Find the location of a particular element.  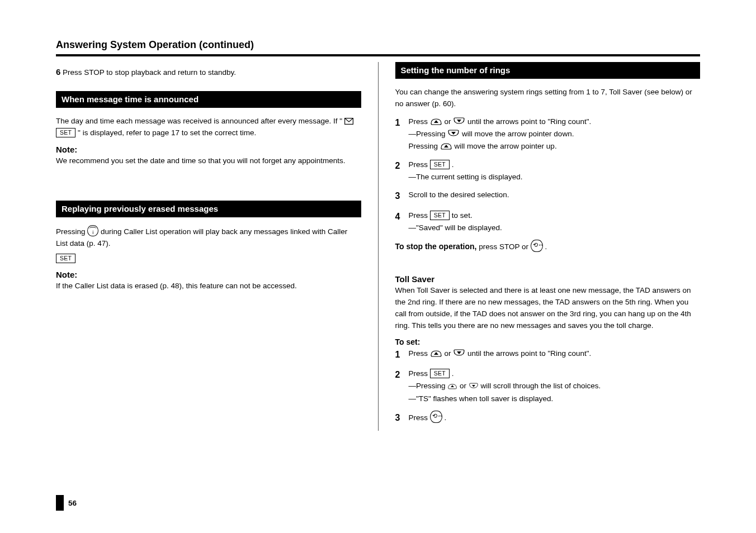

message-time-paragraph: The day and time each message was receiv… is located at coordinates (209, 127).